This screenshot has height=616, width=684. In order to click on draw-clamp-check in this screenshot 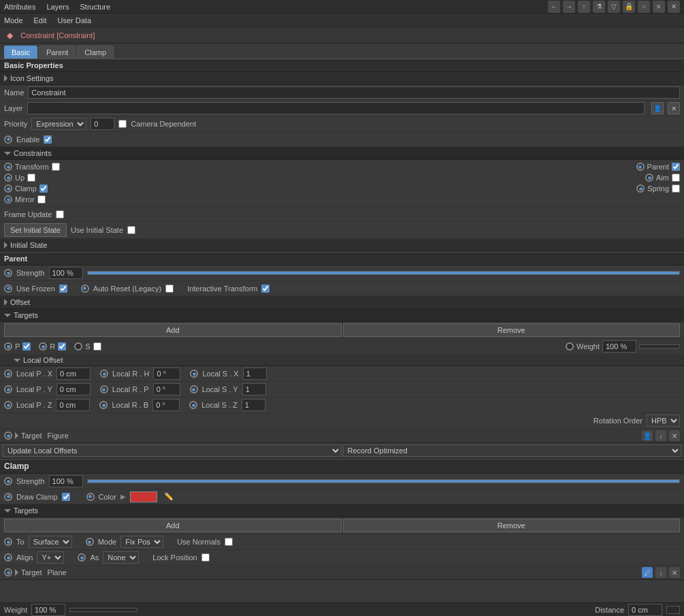, I will do `click(66, 497)`.